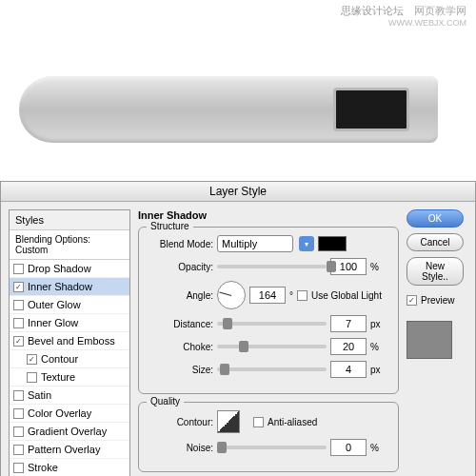 The image size is (476, 476). What do you see at coordinates (180, 324) in the screenshot?
I see `distance-label: Distance:` at bounding box center [180, 324].